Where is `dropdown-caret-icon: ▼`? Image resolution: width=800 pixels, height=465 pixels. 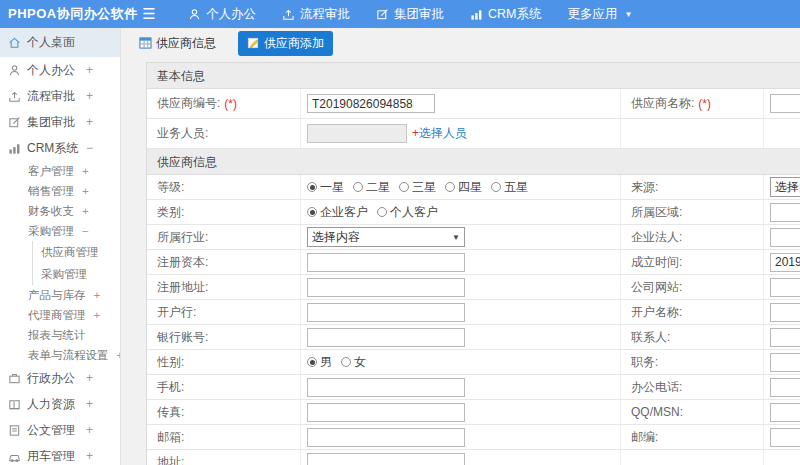 dropdown-caret-icon: ▼ is located at coordinates (456, 238).